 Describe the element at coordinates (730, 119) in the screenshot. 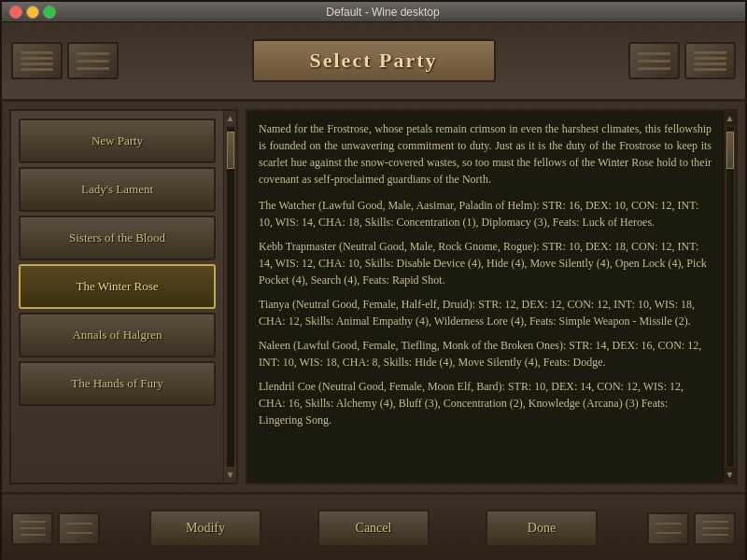

I see `right-scroll-up: ▲` at that location.